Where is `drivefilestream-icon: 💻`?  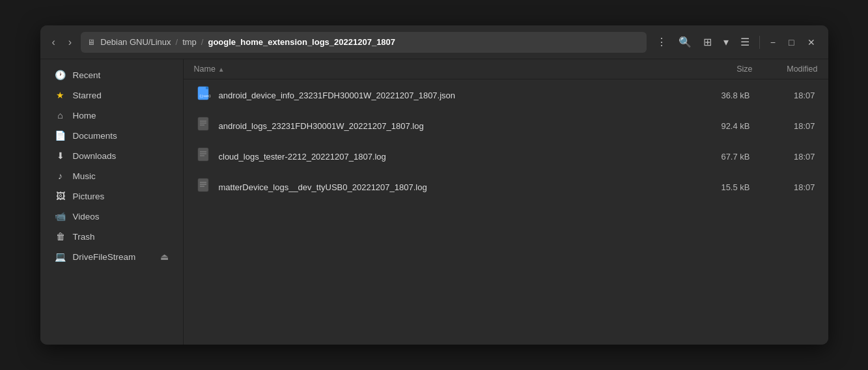
drivefilestream-icon: 💻 is located at coordinates (61, 257).